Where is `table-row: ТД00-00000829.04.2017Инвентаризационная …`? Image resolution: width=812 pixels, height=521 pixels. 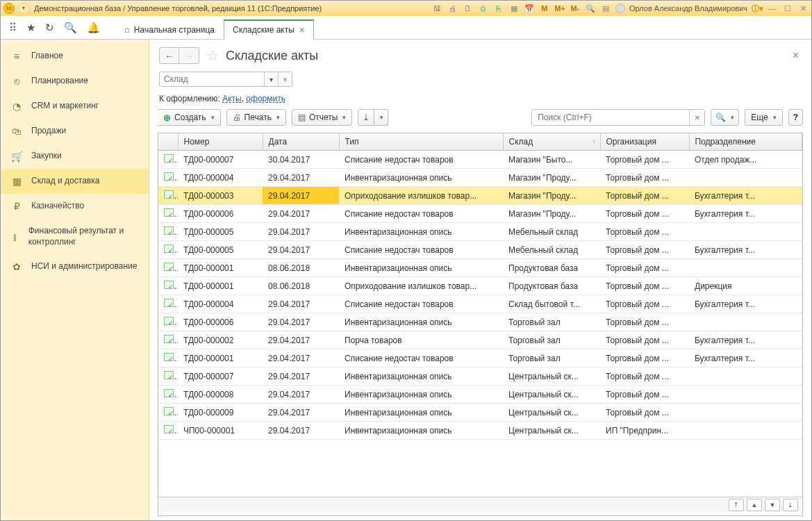
table-row: ТД00-00000829.04.2017Инвентаризационная … is located at coordinates (481, 395).